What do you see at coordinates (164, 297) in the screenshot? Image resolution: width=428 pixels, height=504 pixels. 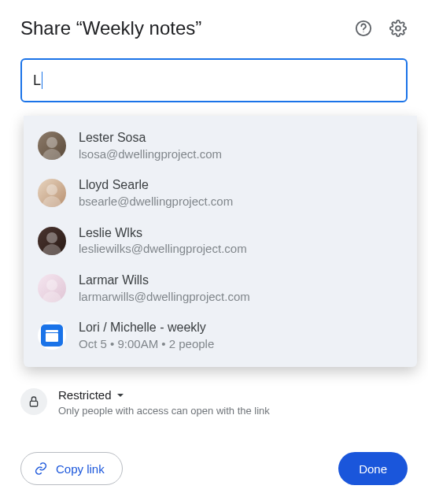 I see `suggestion-email: larmarwills@dwellingproject.com` at bounding box center [164, 297].